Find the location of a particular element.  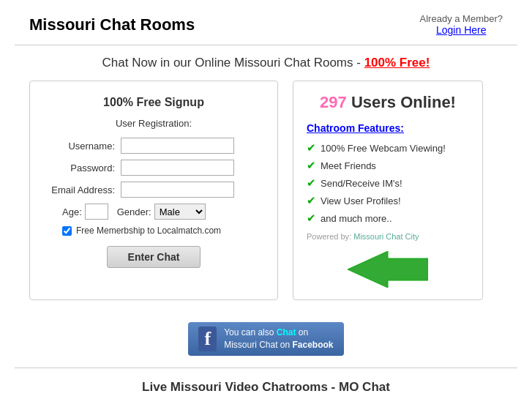

member-section: Already a Member? Login Here is located at coordinates (461, 25).